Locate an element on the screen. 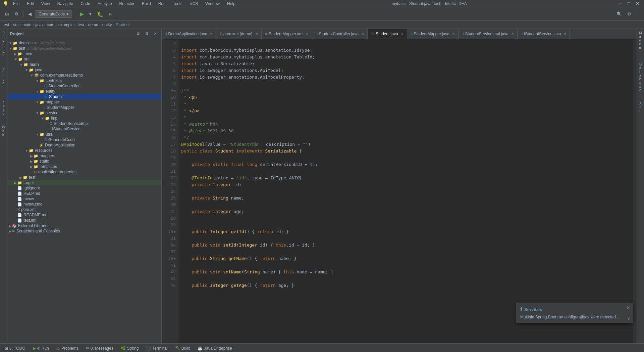 Image resolution: width=644 pixels, height=352 pixels. tab-todo: ⊠ 6: TODO is located at coordinates (15, 348).